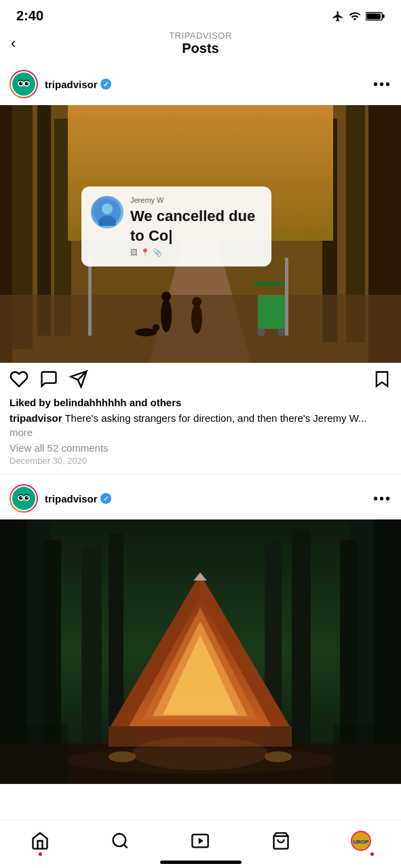 The width and height of the screenshot is (401, 868). Describe the element at coordinates (201, 498) in the screenshot. I see `post-2-header: tripadvisor ✓ •••` at that location.